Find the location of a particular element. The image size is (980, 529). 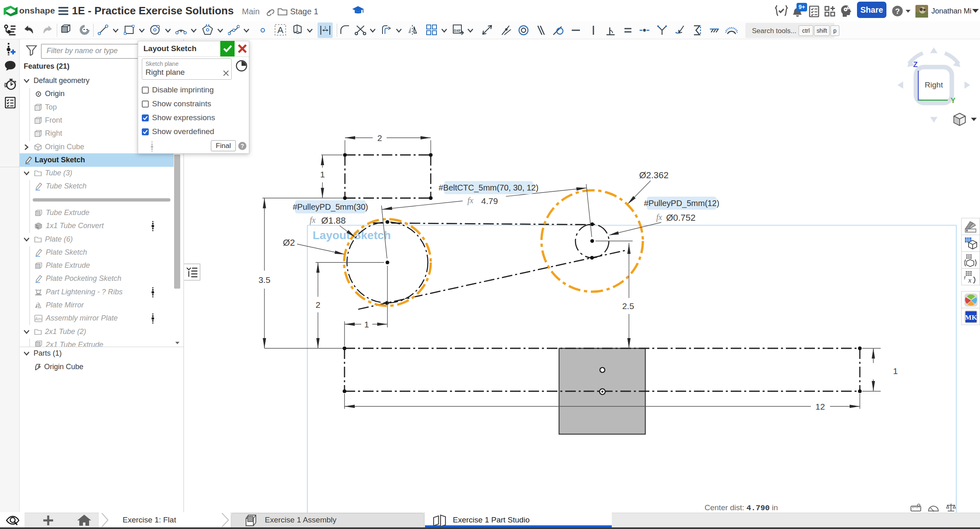

svg-text: x is located at coordinates (969, 280).